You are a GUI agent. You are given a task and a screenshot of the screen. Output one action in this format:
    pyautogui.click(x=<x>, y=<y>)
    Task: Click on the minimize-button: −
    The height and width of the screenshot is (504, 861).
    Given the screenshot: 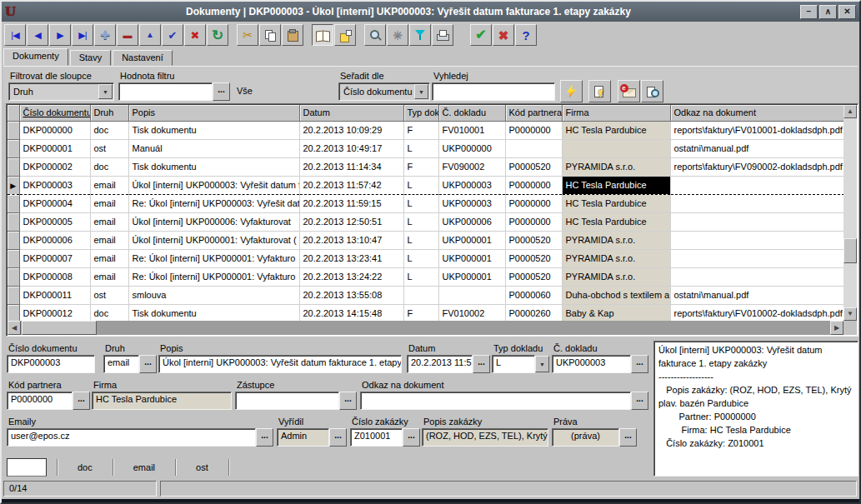 What is the action you would take?
    pyautogui.click(x=808, y=12)
    